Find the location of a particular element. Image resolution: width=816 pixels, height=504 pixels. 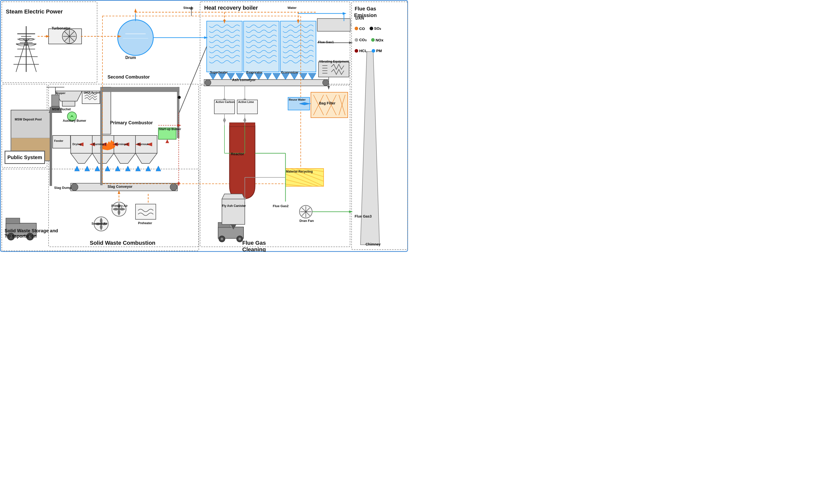

preheater-label: Preheater is located at coordinates (145, 223).